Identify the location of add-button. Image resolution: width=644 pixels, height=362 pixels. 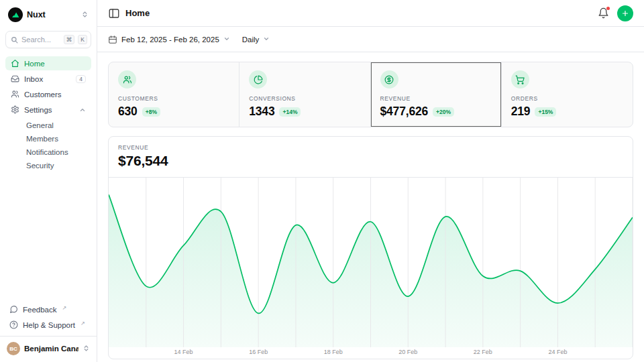
(625, 13).